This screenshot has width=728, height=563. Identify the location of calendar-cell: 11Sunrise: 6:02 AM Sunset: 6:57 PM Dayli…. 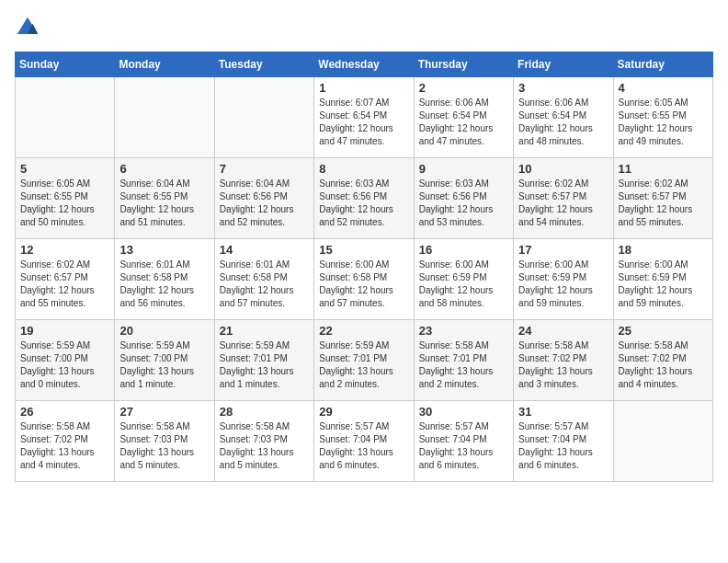
(663, 199).